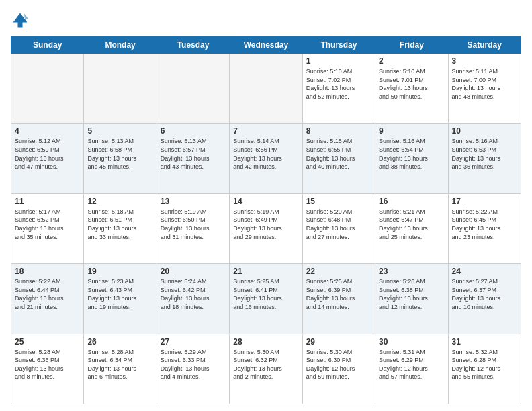  Describe the element at coordinates (48, 158) in the screenshot. I see `calendar-cell: 4Sunrise: 5:12 AM Sunset: 6:59 PM Daylig…` at that location.